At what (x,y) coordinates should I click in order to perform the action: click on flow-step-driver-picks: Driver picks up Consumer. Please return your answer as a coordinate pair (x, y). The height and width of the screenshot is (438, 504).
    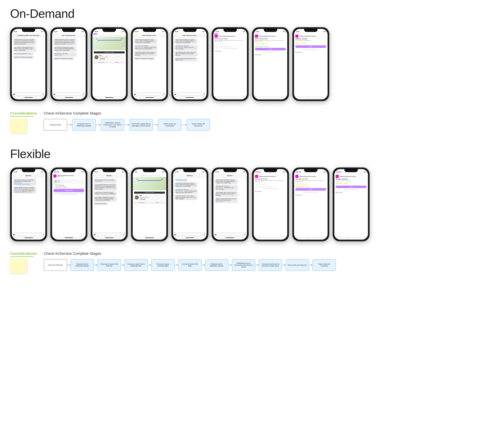
    Looking at the image, I should click on (297, 265).